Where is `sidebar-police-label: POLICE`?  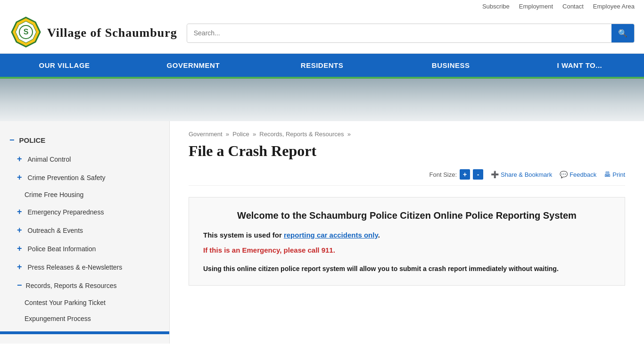 sidebar-police-label: POLICE is located at coordinates (33, 140).